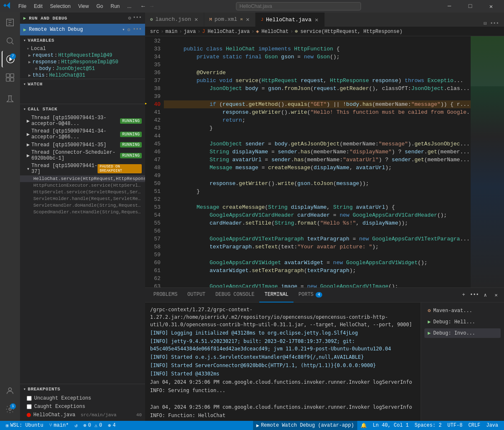  I want to click on split-editor-btn: ⊟, so click(485, 23).